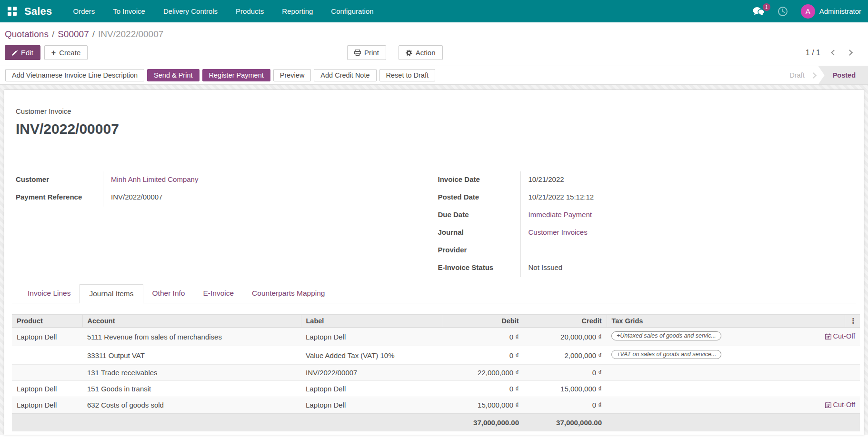 The image size is (868, 439). Describe the element at coordinates (154, 179) in the screenshot. I see `customer-link: Minh Anh Limited Company` at that location.